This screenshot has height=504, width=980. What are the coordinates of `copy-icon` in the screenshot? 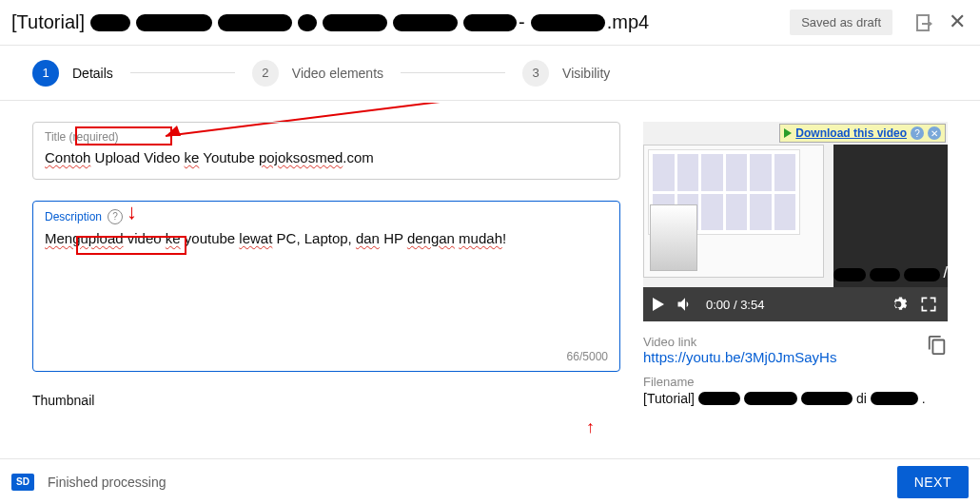 It's located at (937, 345).